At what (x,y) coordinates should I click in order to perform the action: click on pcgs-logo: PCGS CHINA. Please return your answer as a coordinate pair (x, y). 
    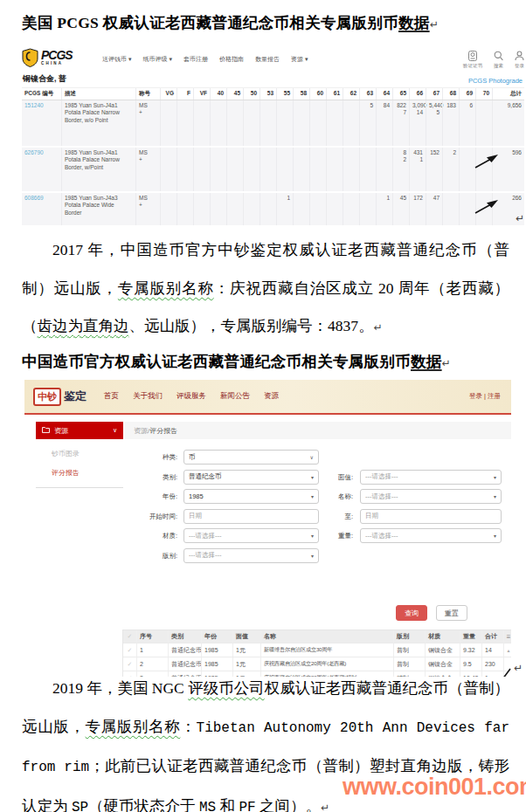
    Looking at the image, I should click on (62, 59).